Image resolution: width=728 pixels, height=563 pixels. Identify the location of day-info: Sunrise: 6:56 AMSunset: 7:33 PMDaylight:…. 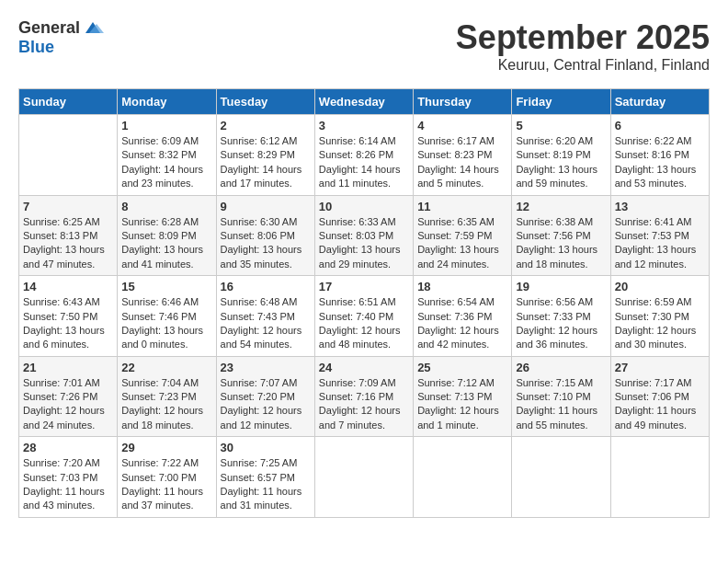
(561, 324).